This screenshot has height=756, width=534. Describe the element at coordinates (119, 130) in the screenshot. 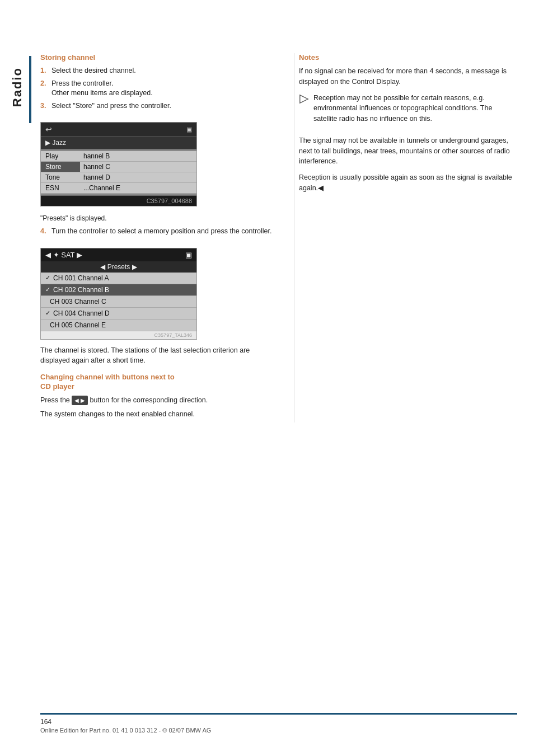

I see `mockup1-header: ↩ ▣` at that location.